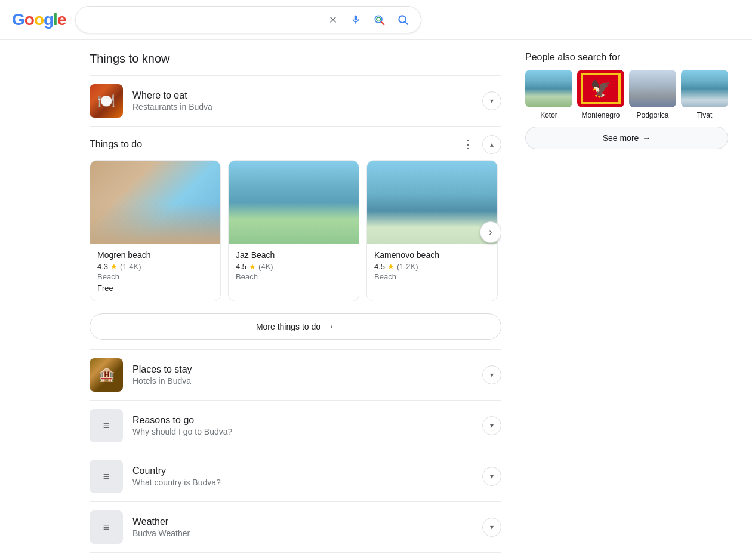 The image size is (752, 560). What do you see at coordinates (116, 144) in the screenshot?
I see `things-to-do-title: Things to do` at bounding box center [116, 144].